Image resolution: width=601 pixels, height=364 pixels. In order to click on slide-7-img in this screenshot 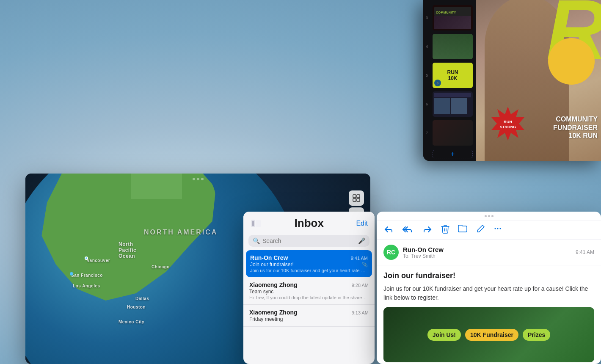, I will do `click(453, 133)`.